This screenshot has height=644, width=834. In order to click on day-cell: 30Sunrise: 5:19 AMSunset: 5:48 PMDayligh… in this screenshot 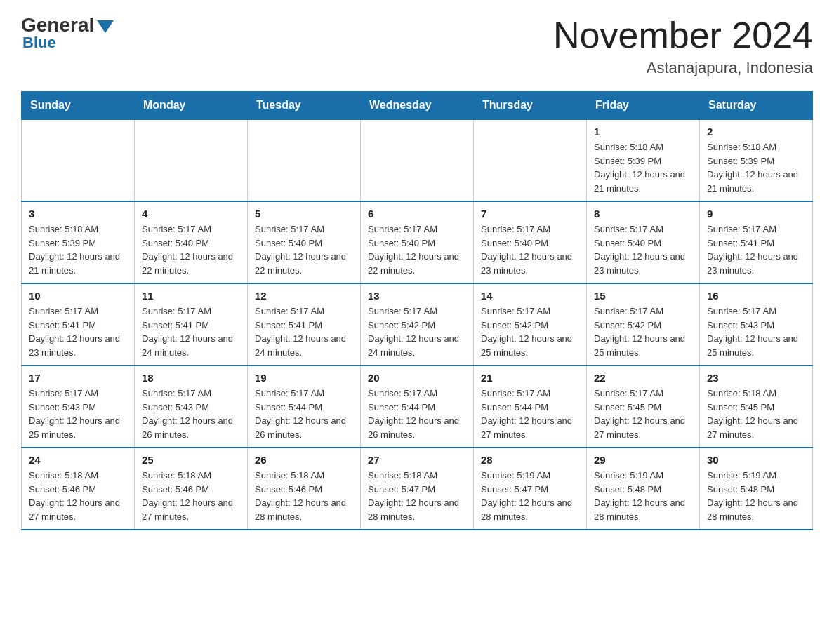, I will do `click(757, 488)`.